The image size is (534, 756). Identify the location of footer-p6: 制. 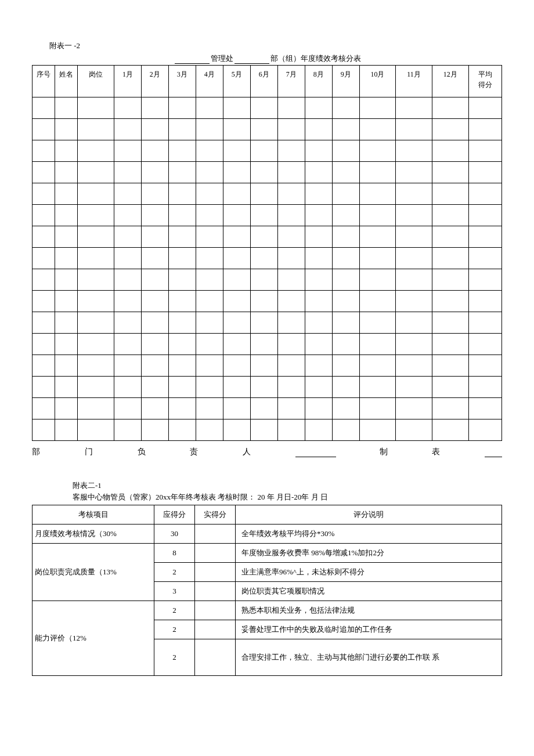
(384, 452).